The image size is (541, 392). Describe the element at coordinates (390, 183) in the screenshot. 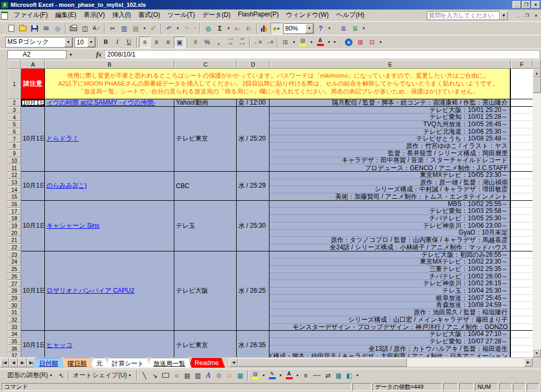

I see `detail-cell: 原作：原一雄 / 監督：湖山禎崇` at that location.